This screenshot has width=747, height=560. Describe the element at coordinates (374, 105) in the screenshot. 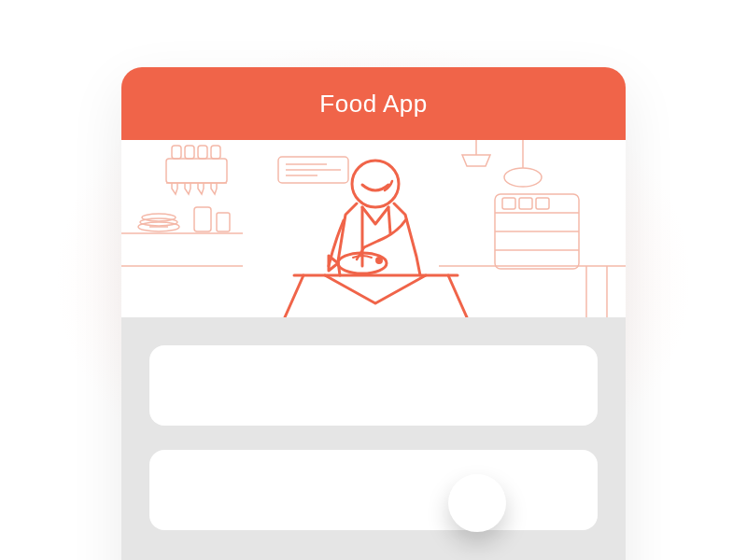

I see `app-title: Food App` at that location.